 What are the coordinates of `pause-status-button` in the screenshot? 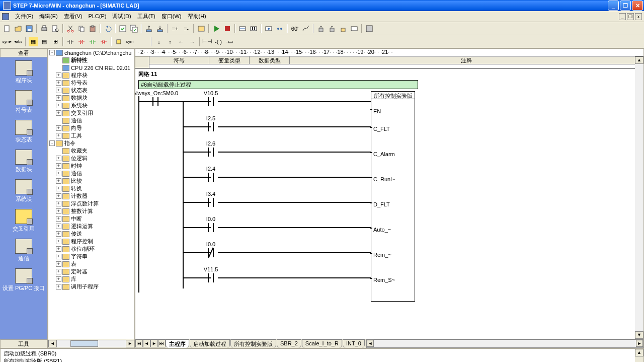 It's located at (254, 29).